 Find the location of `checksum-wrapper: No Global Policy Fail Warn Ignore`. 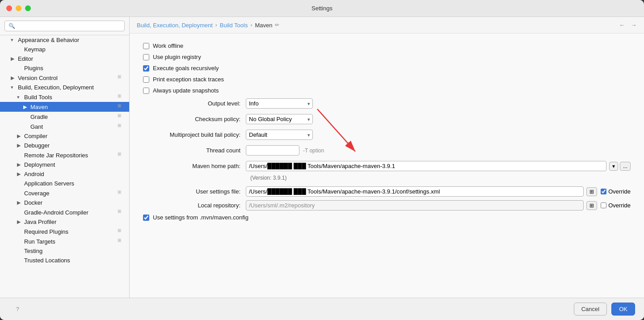

checksum-wrapper: No Global Policy Fail Warn Ignore is located at coordinates (279, 119).